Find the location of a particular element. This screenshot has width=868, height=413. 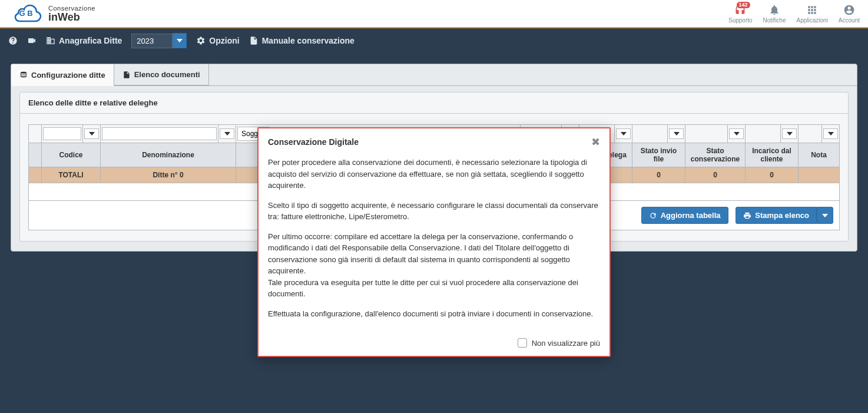

tab-elenco-label: Elenco documenti is located at coordinates (167, 74).